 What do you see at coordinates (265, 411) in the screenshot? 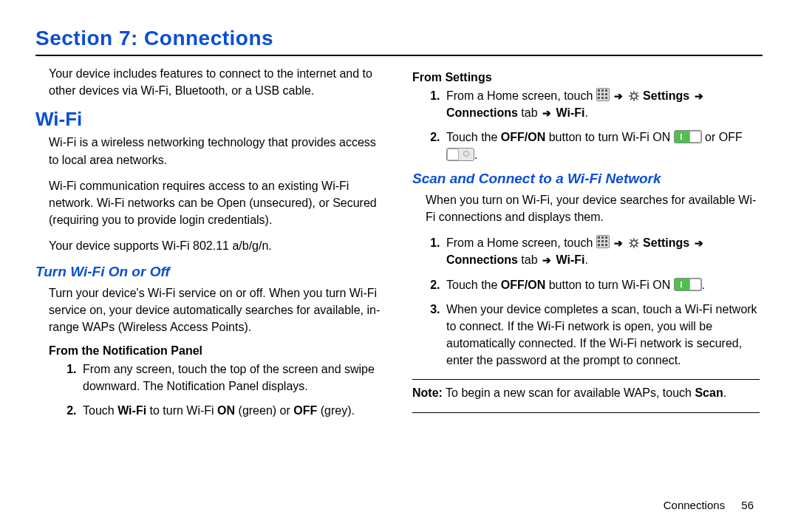
I see `text: (green) or` at bounding box center [265, 411].